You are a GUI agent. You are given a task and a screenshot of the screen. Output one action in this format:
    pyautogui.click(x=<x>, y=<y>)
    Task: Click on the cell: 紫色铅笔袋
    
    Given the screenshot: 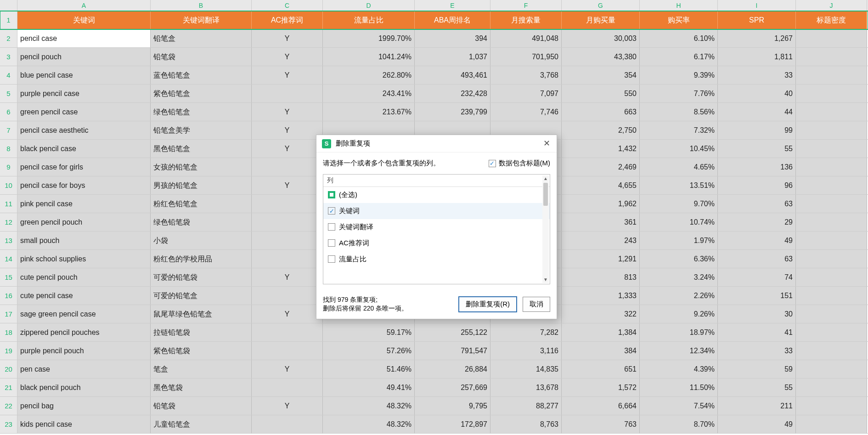 What is the action you would take?
    pyautogui.click(x=201, y=351)
    